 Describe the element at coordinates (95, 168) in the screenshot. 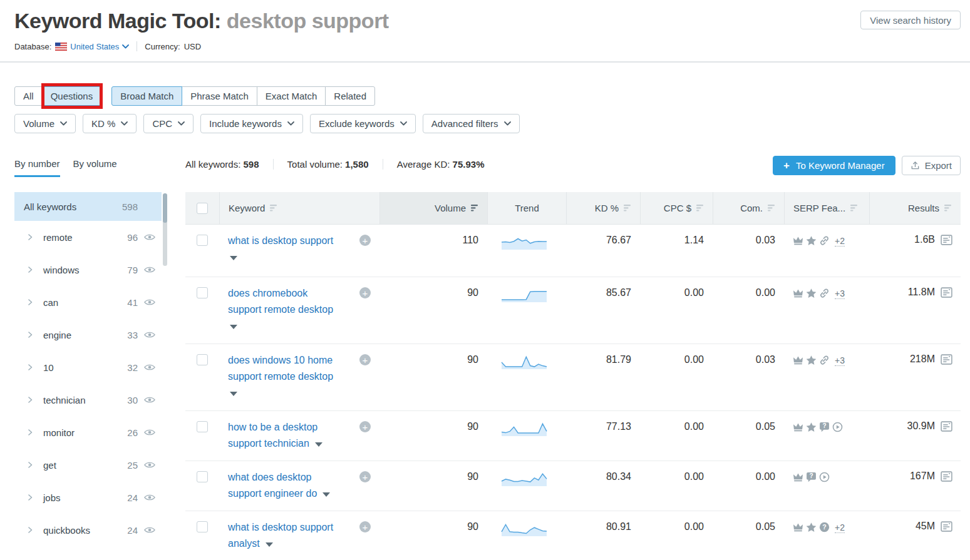

I see `view-tab-by-volume: By volume` at that location.